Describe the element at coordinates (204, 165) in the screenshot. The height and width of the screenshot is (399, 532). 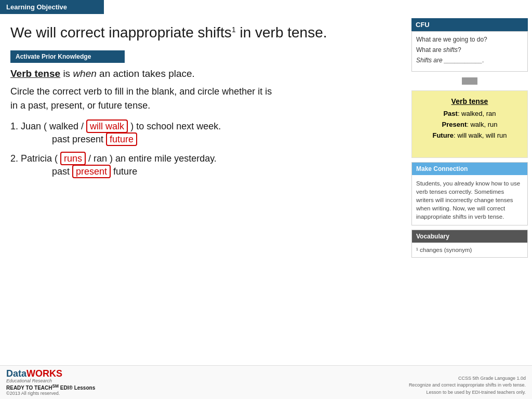
I see `exercise-2: 2. Patricia ( runs / ran ) an entire mil…` at that location.